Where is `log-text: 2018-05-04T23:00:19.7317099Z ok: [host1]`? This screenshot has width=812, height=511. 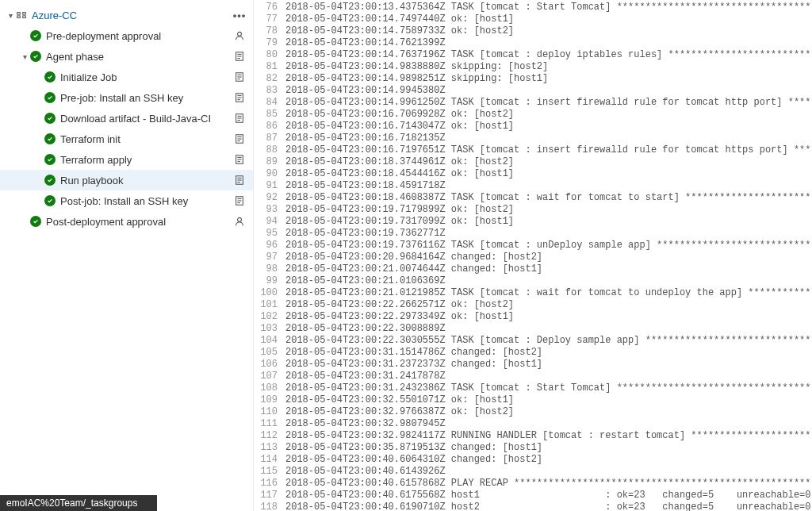
log-text: 2018-05-04T23:00:19.7317099Z ok: [host1] is located at coordinates (549, 222).